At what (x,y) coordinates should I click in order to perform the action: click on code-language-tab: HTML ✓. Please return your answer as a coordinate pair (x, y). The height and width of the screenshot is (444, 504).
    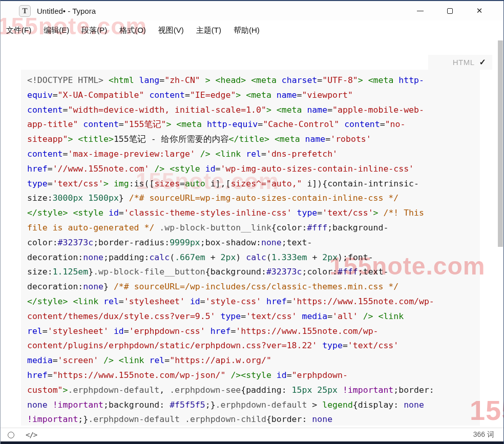
    Looking at the image, I should click on (460, 62).